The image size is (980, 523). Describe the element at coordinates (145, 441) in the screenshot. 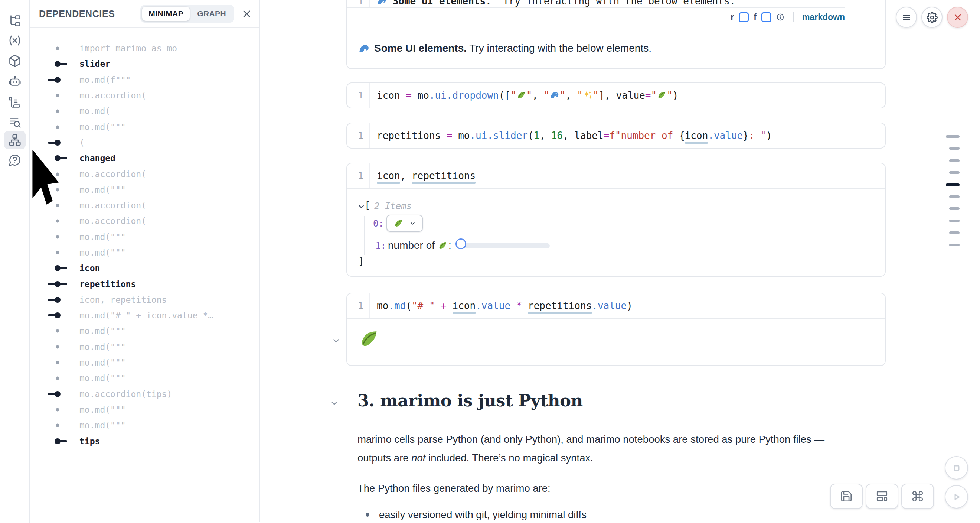

I see `minimap-item: tips` at that location.